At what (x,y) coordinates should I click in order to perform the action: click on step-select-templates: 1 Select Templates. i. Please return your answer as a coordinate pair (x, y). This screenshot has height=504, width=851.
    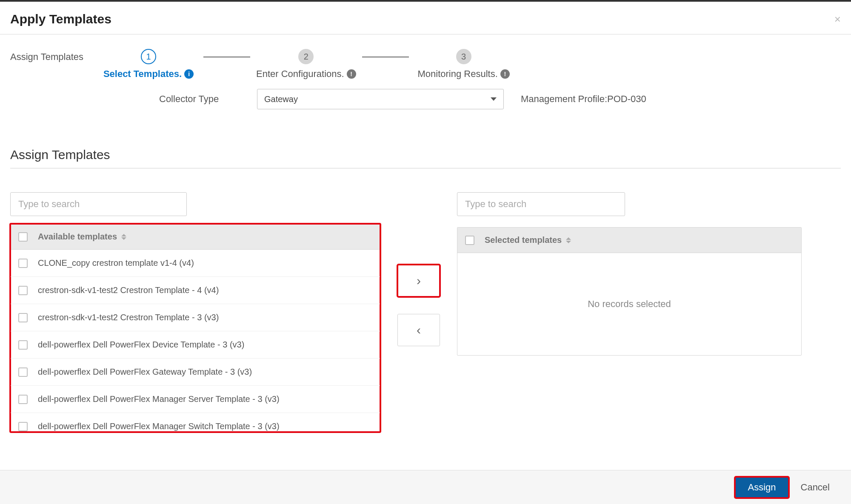
    Looking at the image, I should click on (148, 64).